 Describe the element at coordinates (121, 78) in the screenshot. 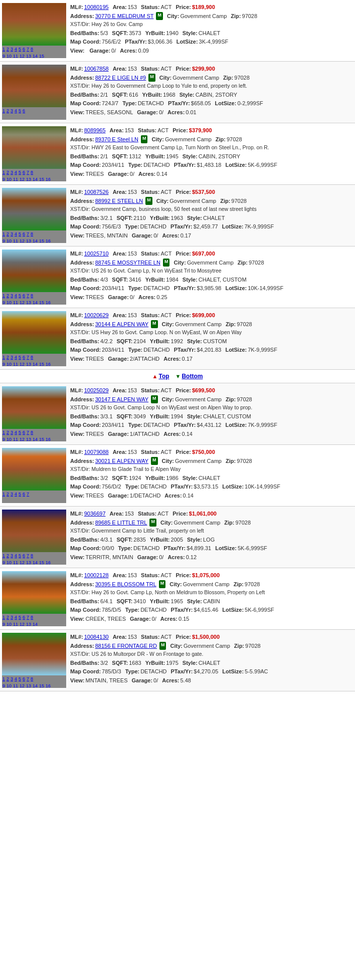

I see `address-value: 88722 E LIGE LN #9` at that location.